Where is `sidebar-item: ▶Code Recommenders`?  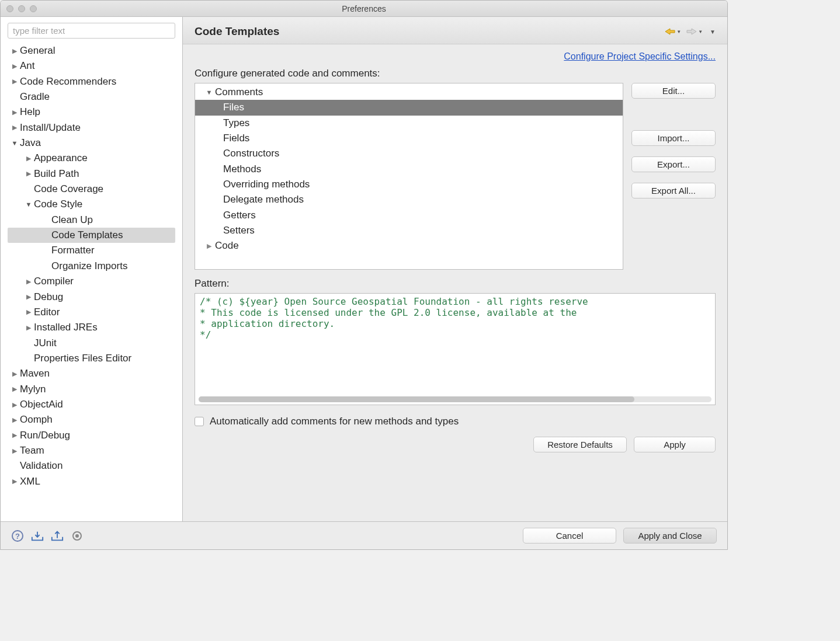 sidebar-item: ▶Code Recommenders is located at coordinates (91, 82).